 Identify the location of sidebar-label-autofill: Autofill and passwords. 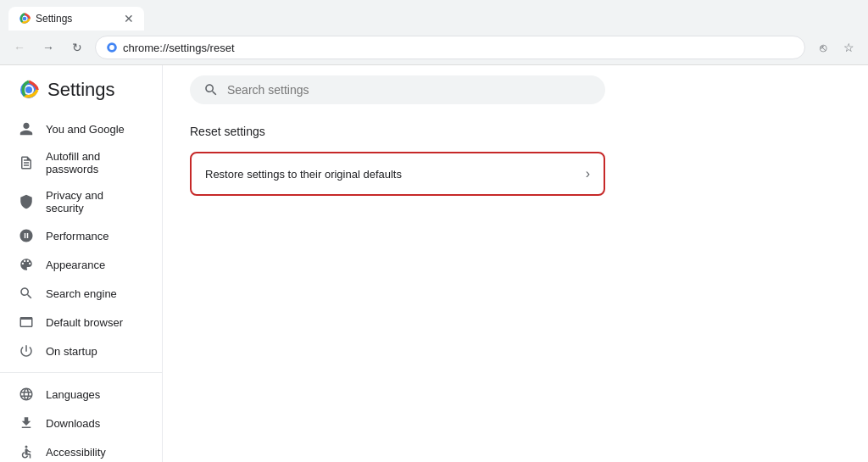
(93, 163).